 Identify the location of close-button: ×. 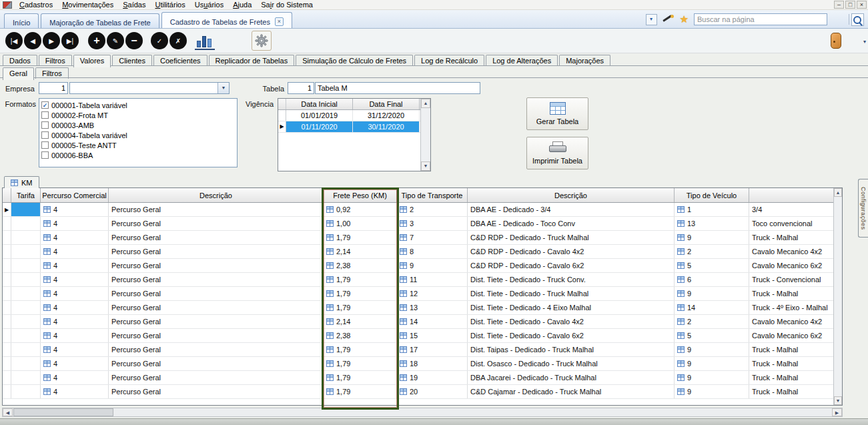
(862, 5).